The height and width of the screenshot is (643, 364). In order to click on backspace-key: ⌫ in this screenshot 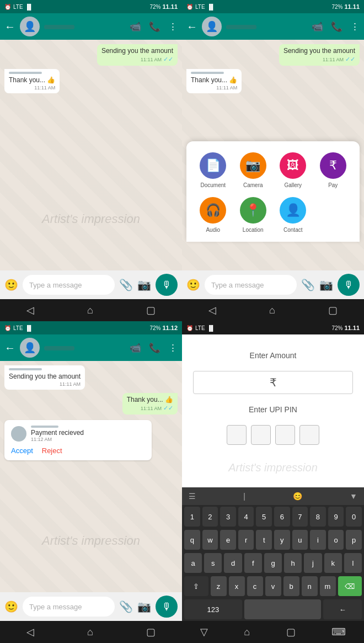, I will do `click(350, 586)`.